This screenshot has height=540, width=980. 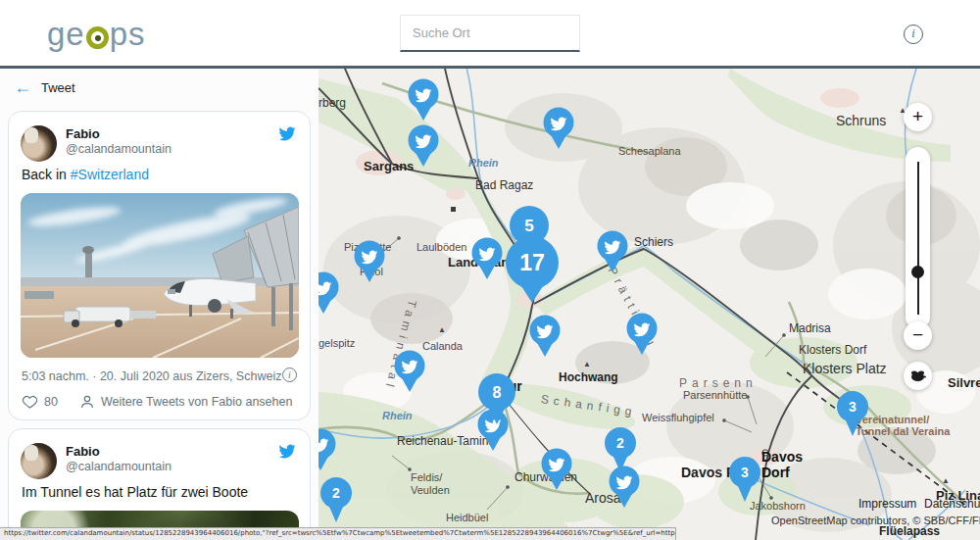 I want to click on cluster-marker-17: 17, so click(x=532, y=271).